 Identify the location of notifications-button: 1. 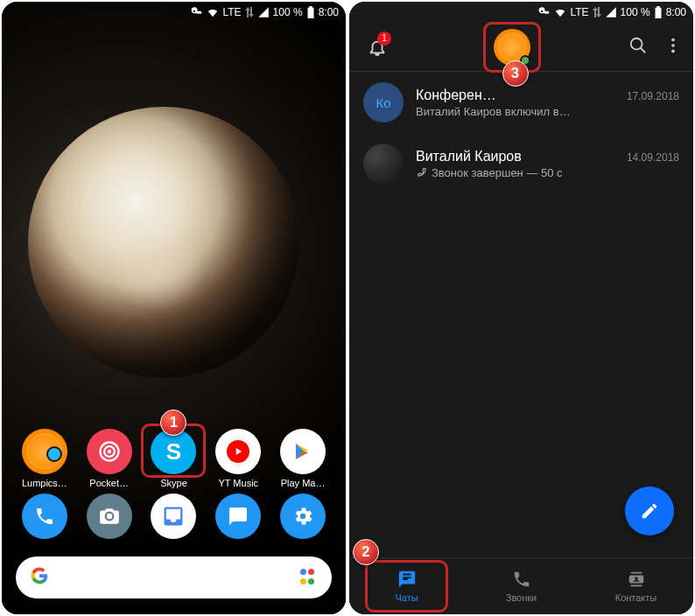
(377, 47).